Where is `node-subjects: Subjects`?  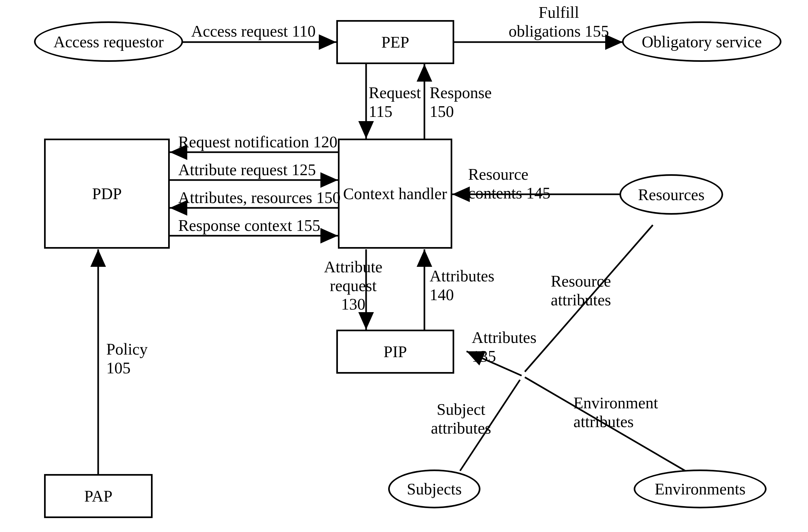 node-subjects: Subjects is located at coordinates (434, 489).